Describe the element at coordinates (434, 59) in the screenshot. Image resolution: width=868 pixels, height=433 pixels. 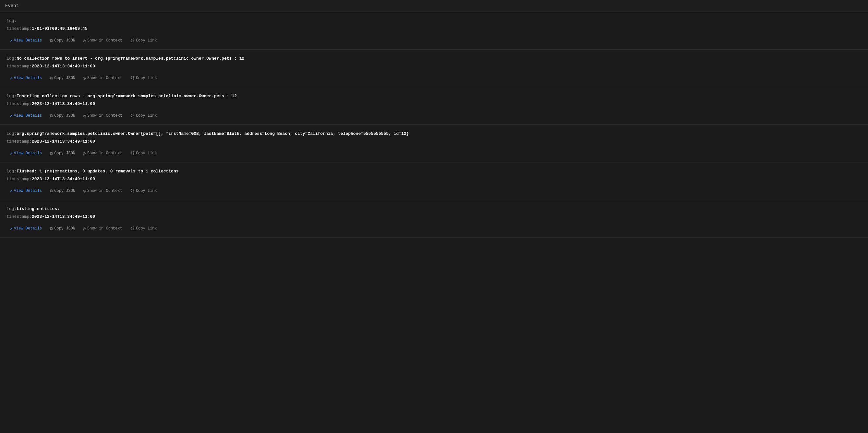
I see `event-field: log:No collection rows to insert - org.s…` at that location.